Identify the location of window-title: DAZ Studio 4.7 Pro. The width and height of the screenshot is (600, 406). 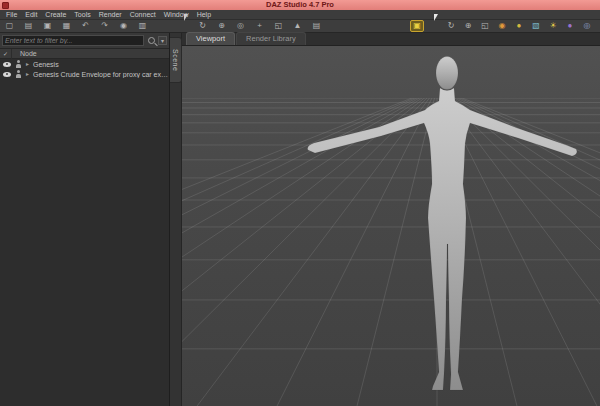
(300, 5).